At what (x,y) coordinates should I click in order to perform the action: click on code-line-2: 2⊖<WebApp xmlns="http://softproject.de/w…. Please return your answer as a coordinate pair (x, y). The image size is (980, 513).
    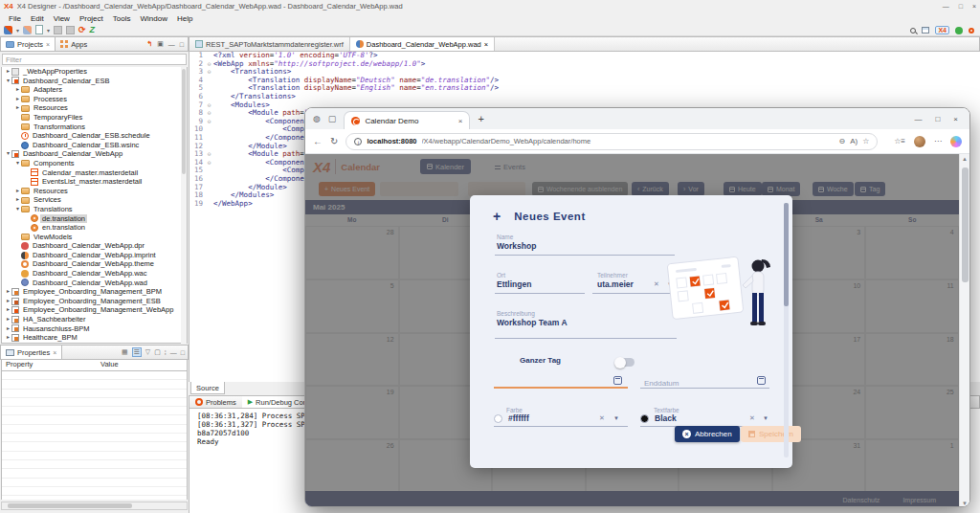
    Looking at the image, I should click on (585, 65).